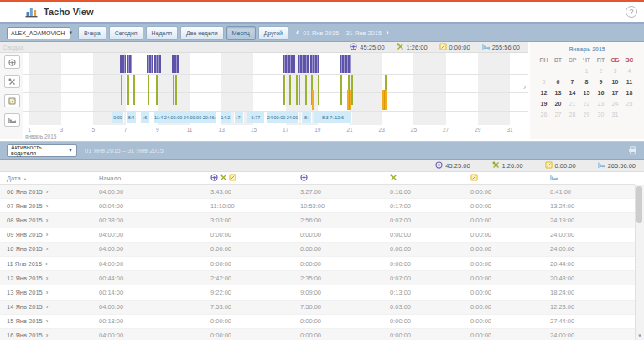 The width and height of the screenshot is (644, 340). What do you see at coordinates (387, 33) in the screenshot?
I see `next-range-arrow: ›` at bounding box center [387, 33].